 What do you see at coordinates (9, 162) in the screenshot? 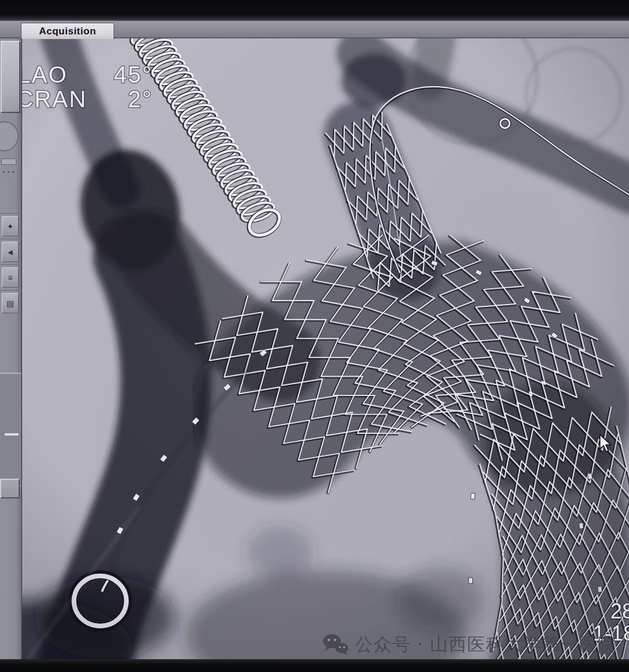
I see `dash-button` at bounding box center [9, 162].